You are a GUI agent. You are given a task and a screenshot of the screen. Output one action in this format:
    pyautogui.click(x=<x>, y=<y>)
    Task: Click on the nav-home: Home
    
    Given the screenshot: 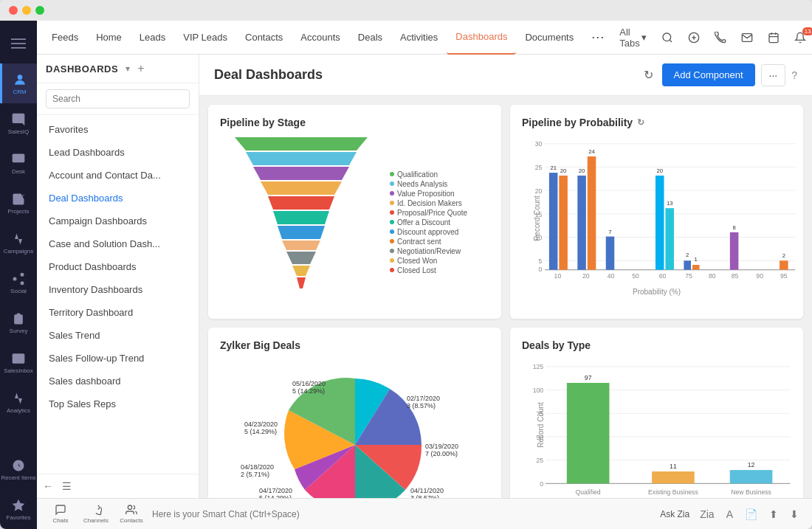 What is the action you would take?
    pyautogui.click(x=109, y=38)
    